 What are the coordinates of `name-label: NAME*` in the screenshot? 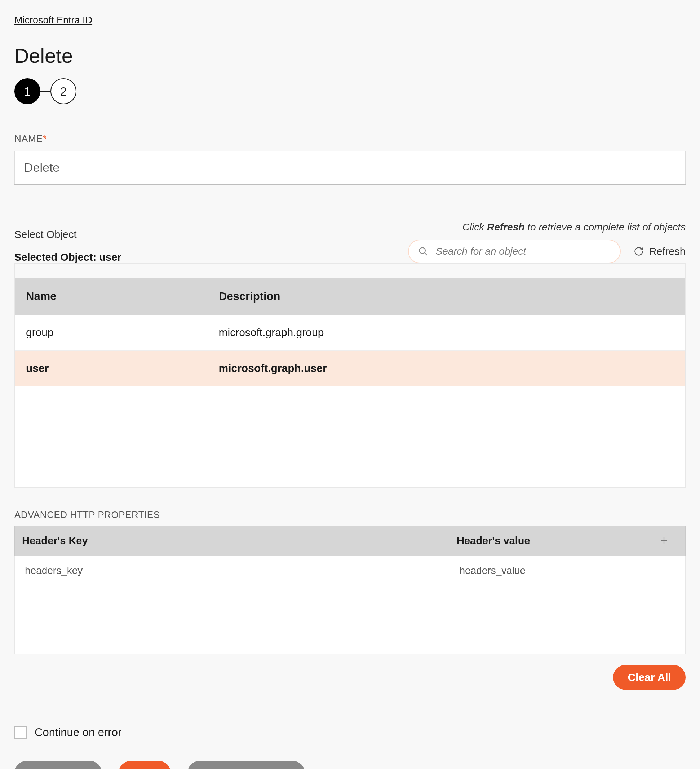 It's located at (350, 139).